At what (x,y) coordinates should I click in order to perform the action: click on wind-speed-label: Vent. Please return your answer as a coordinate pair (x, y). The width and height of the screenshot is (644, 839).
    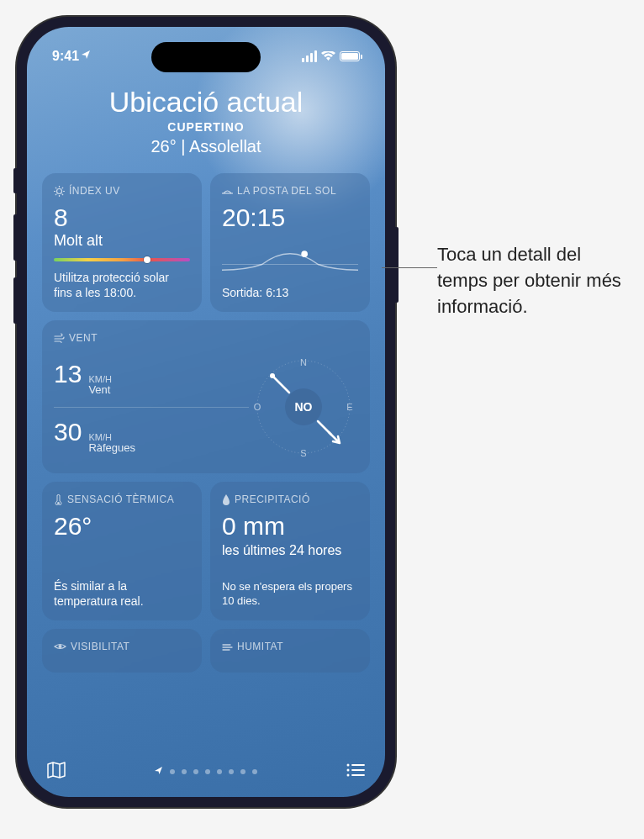
    Looking at the image, I should click on (100, 390).